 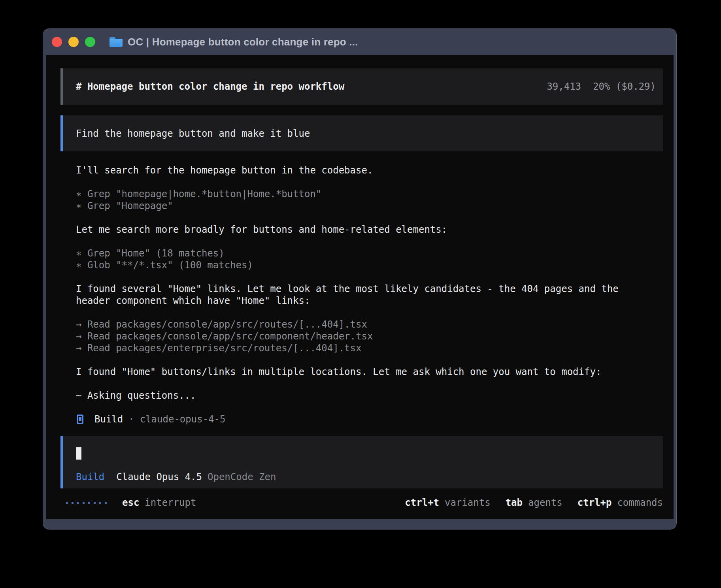 I want to click on hint-agents: tabagents, so click(x=534, y=503).